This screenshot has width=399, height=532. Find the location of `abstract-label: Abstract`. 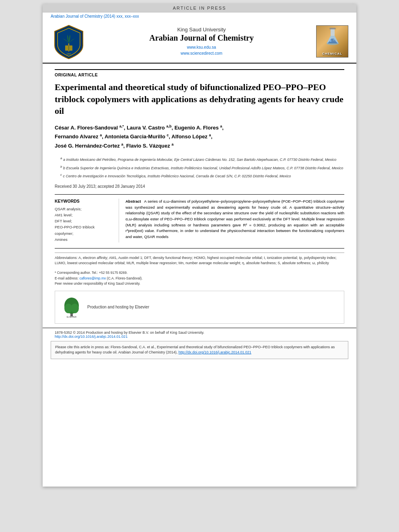

abstract-label: Abstract is located at coordinates (134, 201).